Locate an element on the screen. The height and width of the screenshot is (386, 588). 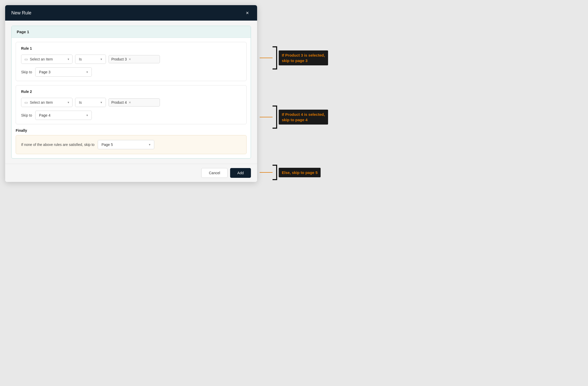
page-section: Page 1 Rule 1 ▭ Select an Item ▾ is located at coordinates (131, 92).